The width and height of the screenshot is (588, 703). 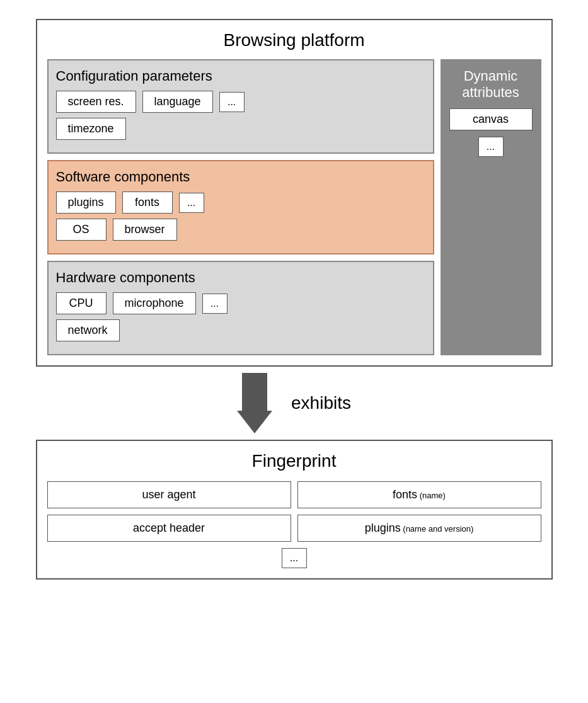 I want to click on fingerprint-ellipsis-row: ..., so click(x=294, y=558).